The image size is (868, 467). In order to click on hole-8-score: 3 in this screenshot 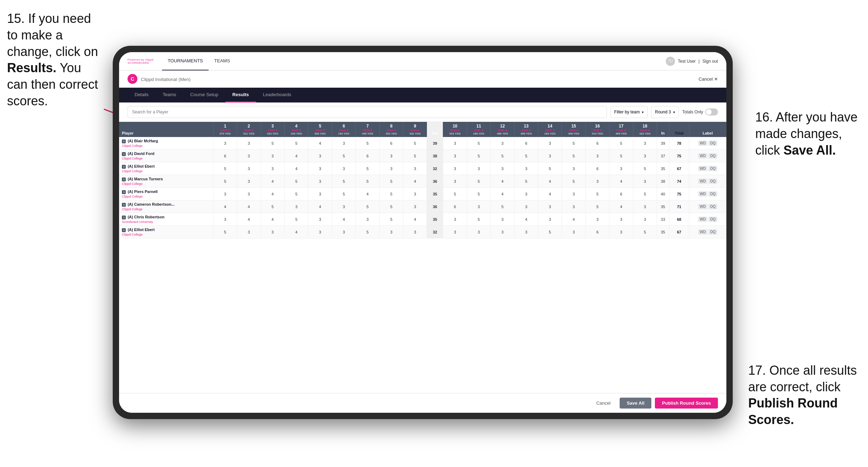, I will do `click(391, 169)`.